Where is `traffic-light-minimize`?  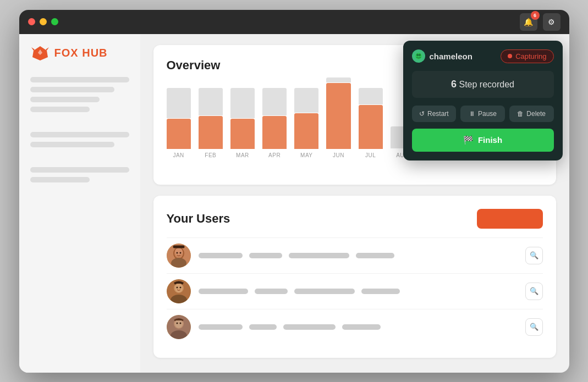 traffic-light-minimize is located at coordinates (43, 22).